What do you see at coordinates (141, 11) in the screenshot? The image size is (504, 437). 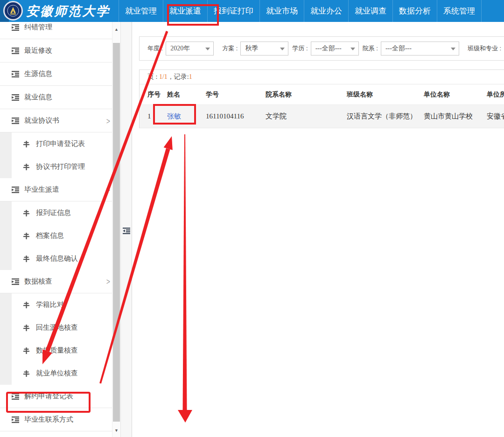 I see `nav-item-1: 就业管理` at bounding box center [141, 11].